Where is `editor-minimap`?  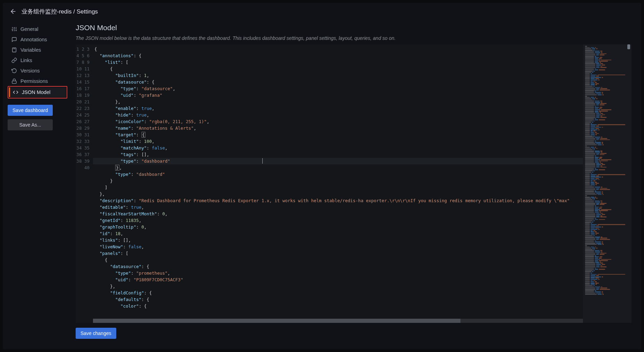
editor-minimap is located at coordinates (607, 184).